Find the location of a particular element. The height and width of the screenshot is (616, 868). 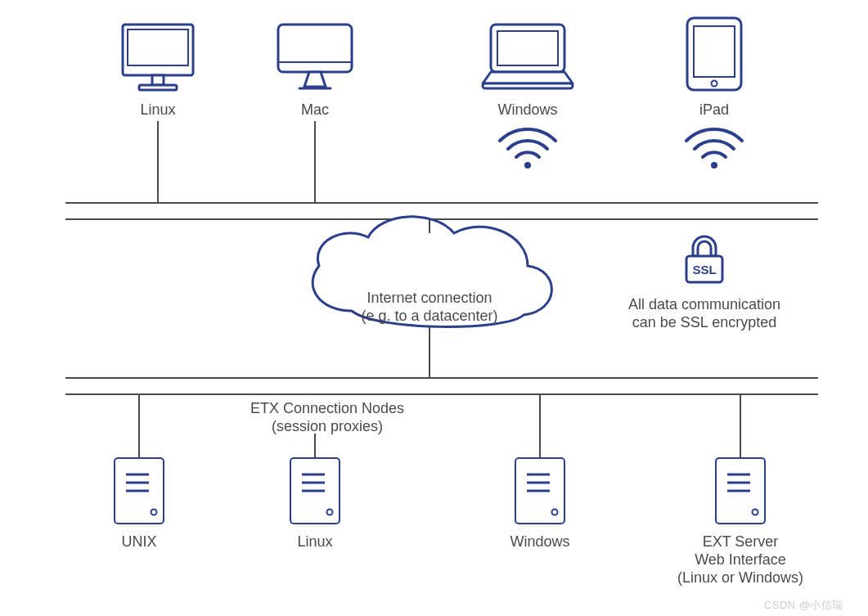

server-ext-label-l1: EXT Server is located at coordinates (741, 542).